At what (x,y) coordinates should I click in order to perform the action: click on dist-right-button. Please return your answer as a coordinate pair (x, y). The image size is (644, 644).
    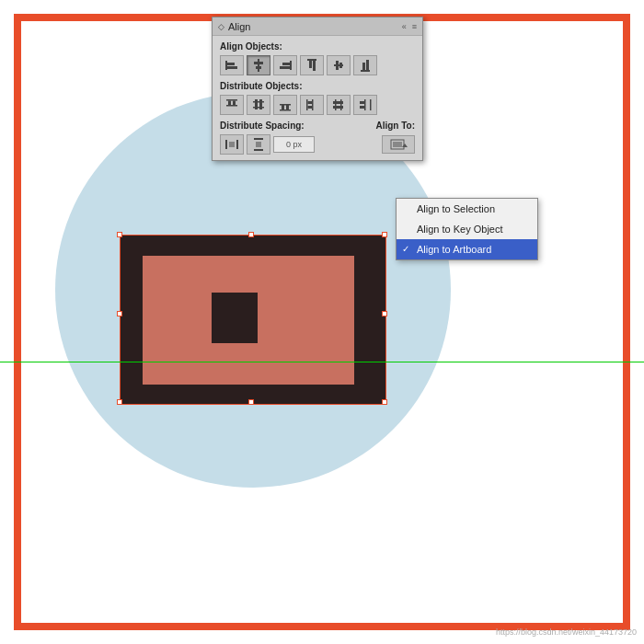
    Looking at the image, I should click on (365, 105).